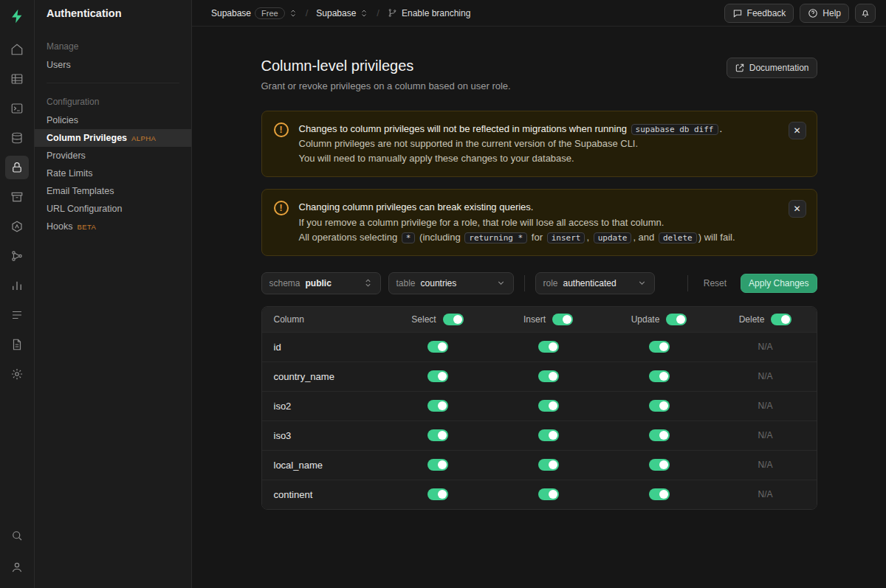  I want to click on sidebar-item-column-privileges: Column Privileges ALPHA, so click(113, 138).